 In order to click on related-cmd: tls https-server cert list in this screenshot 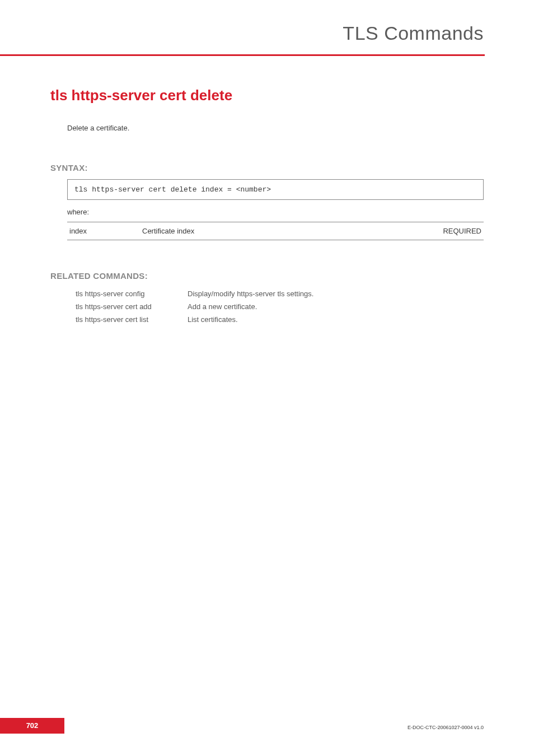, I will do `click(132, 319)`.